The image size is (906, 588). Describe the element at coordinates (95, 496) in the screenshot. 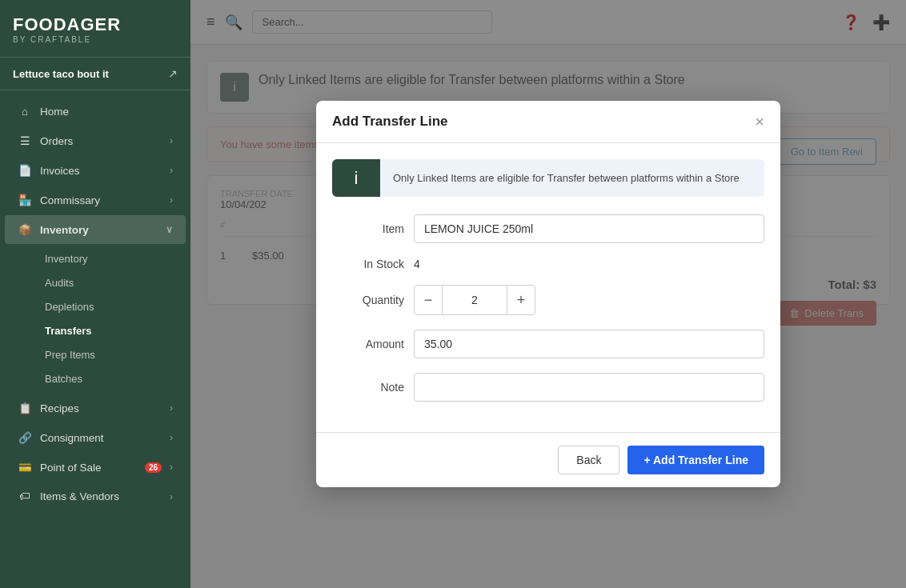

I see `sidebar-item-items-vendors: 🏷 Items & Vendors ›` at that location.